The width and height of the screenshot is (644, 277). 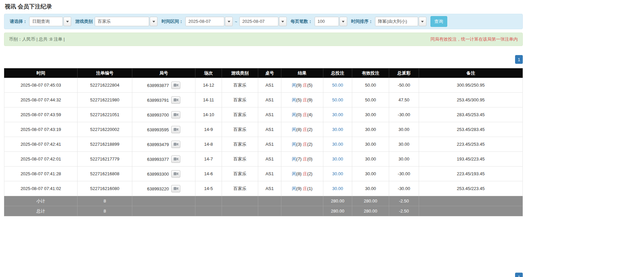 What do you see at coordinates (264, 85) in the screenshot?
I see `table-row: 2025-08-07 07:45:03 522716222804 6389938…` at bounding box center [264, 85].